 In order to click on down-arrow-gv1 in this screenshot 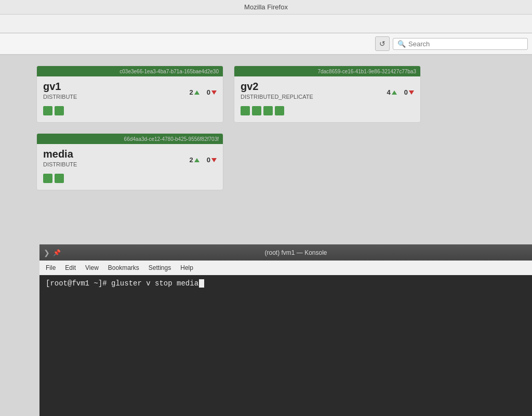, I will do `click(214, 93)`.